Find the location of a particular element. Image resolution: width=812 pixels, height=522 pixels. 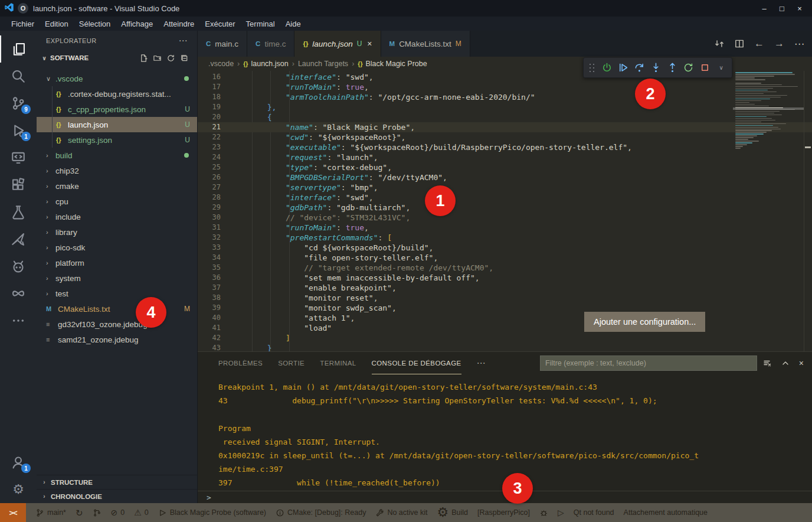

status-cmake-status: CMake: [Debug]: Ready is located at coordinates (321, 513).